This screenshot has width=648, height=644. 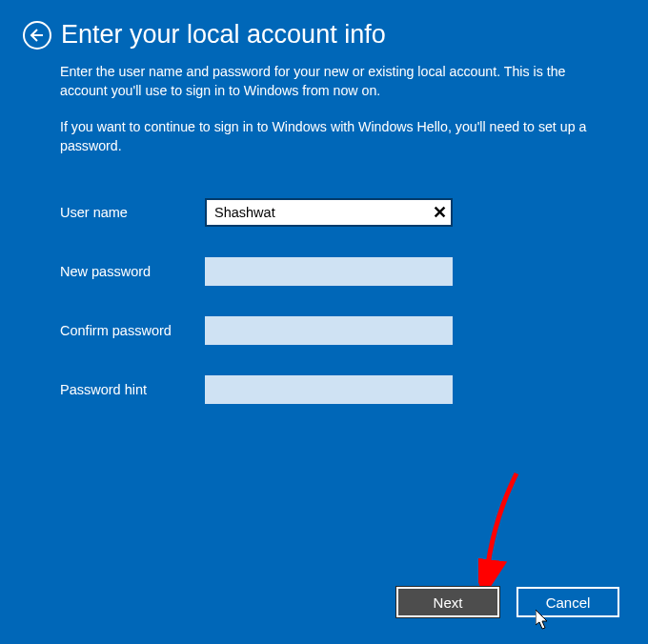 What do you see at coordinates (324, 331) in the screenshot?
I see `confirmpassword-row: Confirm password` at bounding box center [324, 331].